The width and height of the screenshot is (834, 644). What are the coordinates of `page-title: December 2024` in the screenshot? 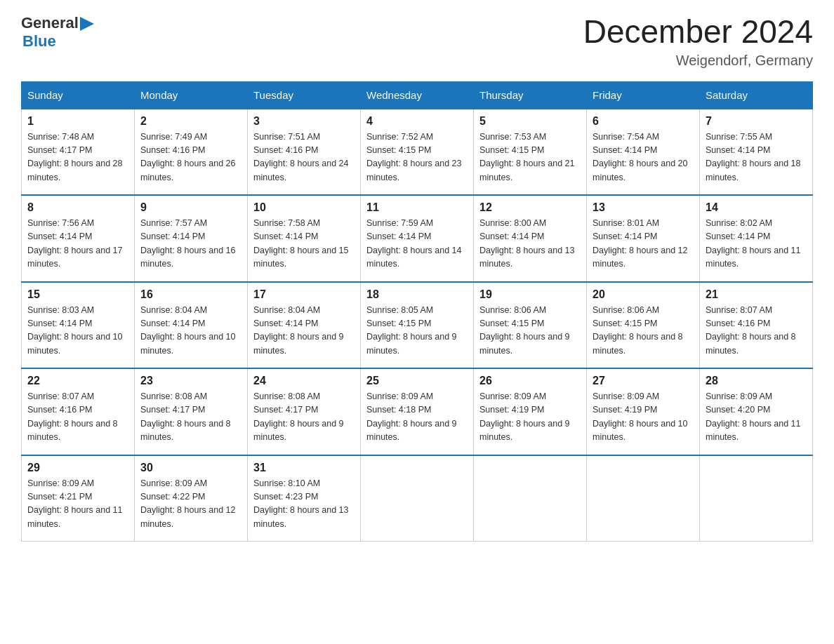 It's located at (698, 32).